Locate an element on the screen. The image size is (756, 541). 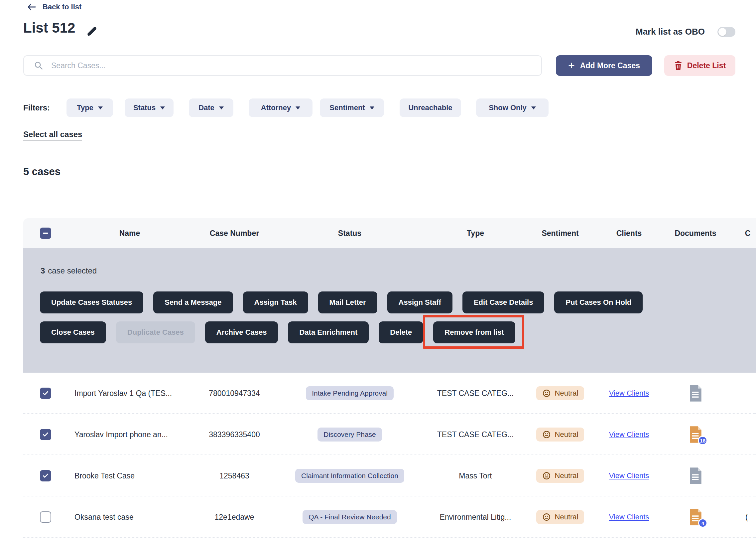
column-header-status: Status is located at coordinates (350, 233).